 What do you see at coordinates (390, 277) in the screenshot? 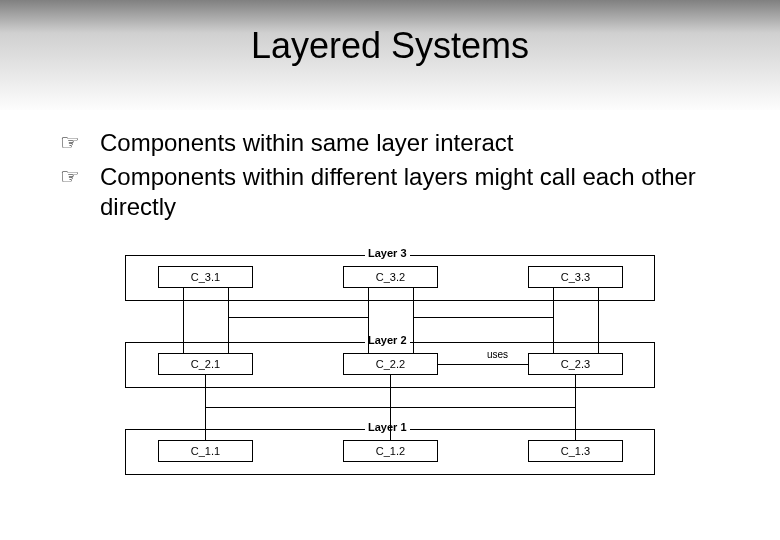
I see `component-box: C_3.2` at bounding box center [390, 277].